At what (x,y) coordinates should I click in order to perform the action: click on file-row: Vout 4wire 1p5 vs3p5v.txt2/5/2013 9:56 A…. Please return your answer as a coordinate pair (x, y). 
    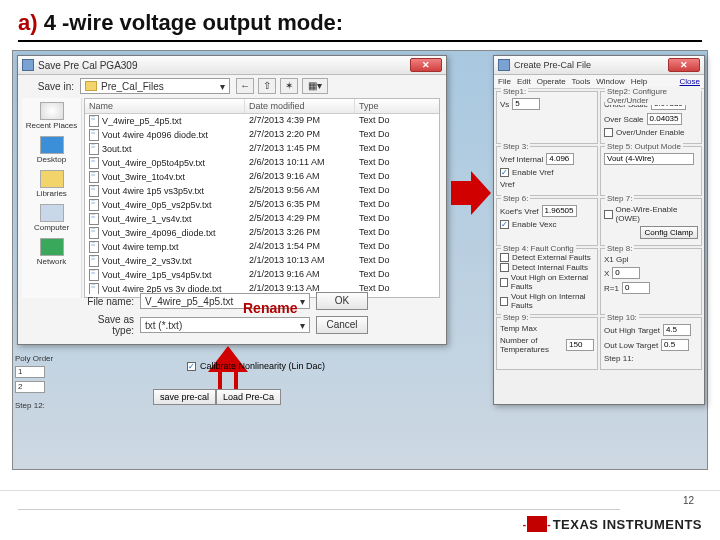
    Looking at the image, I should click on (262, 191).